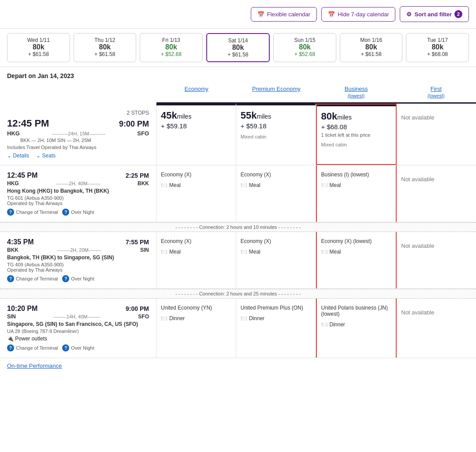  What do you see at coordinates (78, 134) in the screenshot?
I see `duration: ----------24H, 15M----------` at bounding box center [78, 134].